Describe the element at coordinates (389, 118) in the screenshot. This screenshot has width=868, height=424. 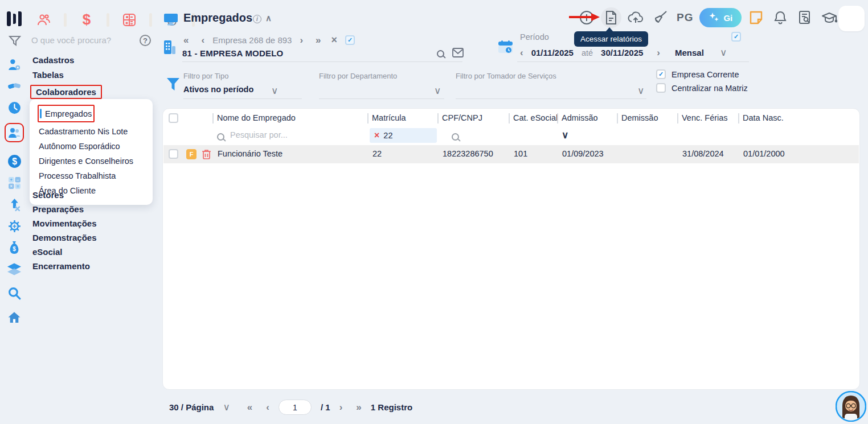
I see `col-matricula: Matrícula` at that location.